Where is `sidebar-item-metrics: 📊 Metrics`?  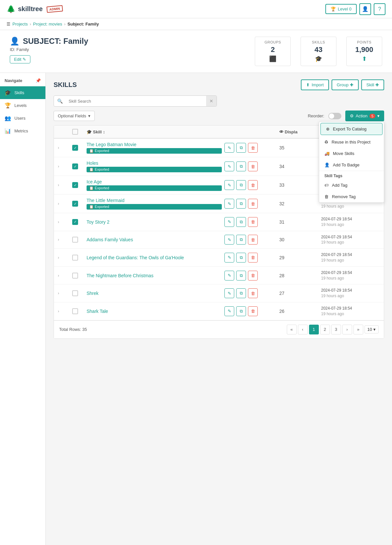
sidebar-item-metrics: 📊 Metrics is located at coordinates (23, 131).